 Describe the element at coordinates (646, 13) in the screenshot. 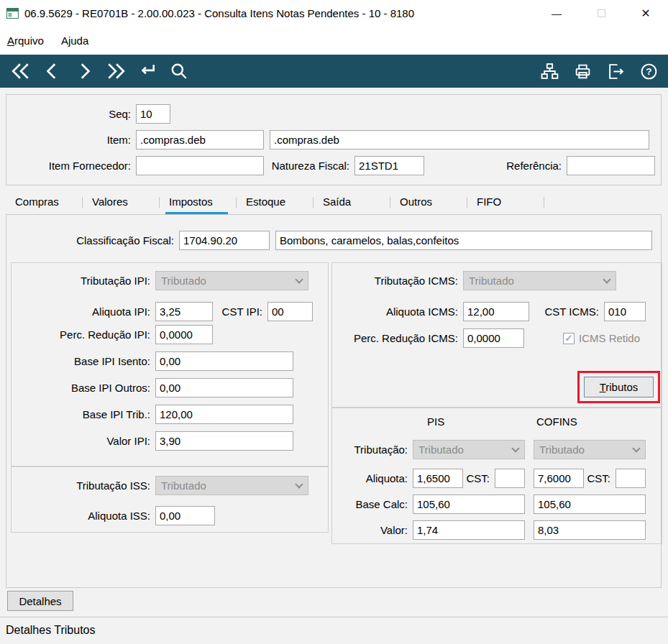

I see `close-icon: ✕` at that location.